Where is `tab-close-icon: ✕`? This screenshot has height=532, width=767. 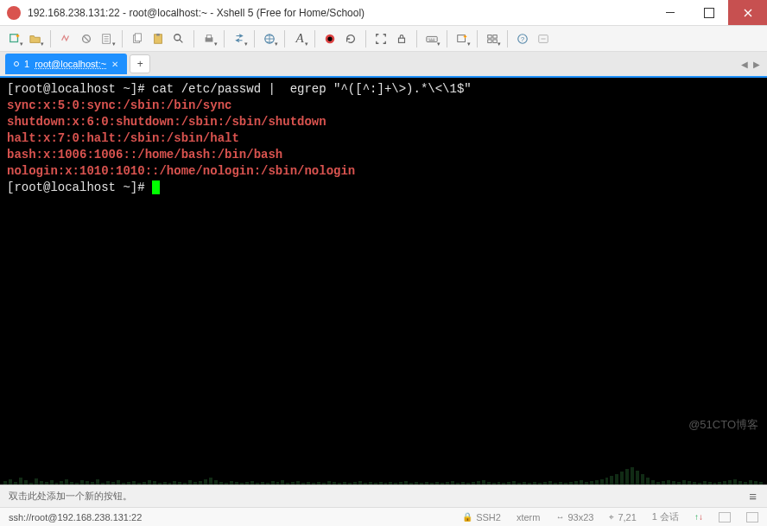
tab-close-icon: ✕ is located at coordinates (115, 64).